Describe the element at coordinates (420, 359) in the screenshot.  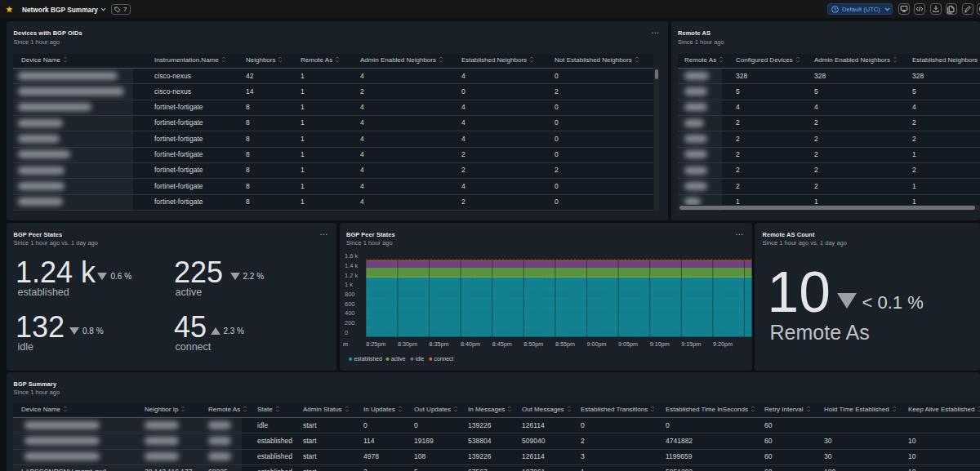
I see `svg-text: idle` at that location.